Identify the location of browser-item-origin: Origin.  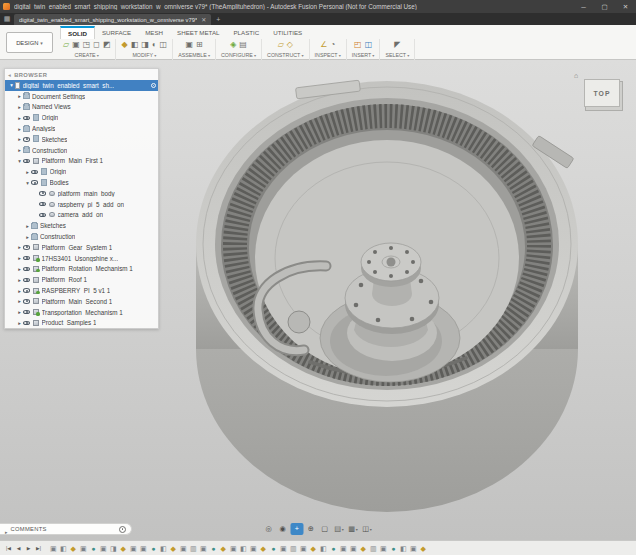
(82, 118).